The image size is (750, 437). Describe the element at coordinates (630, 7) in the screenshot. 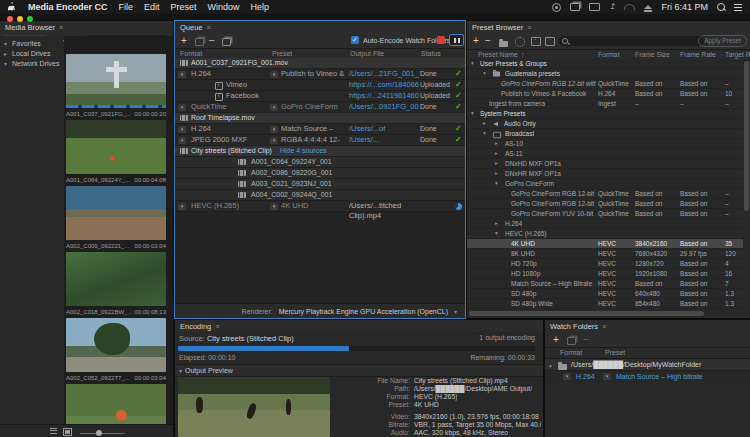

I see `wifi-icon` at that location.